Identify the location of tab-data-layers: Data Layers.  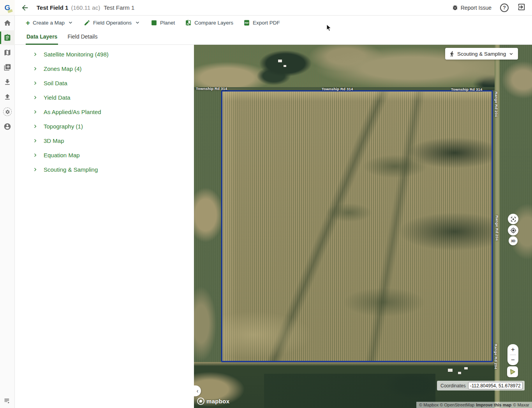
(42, 39).